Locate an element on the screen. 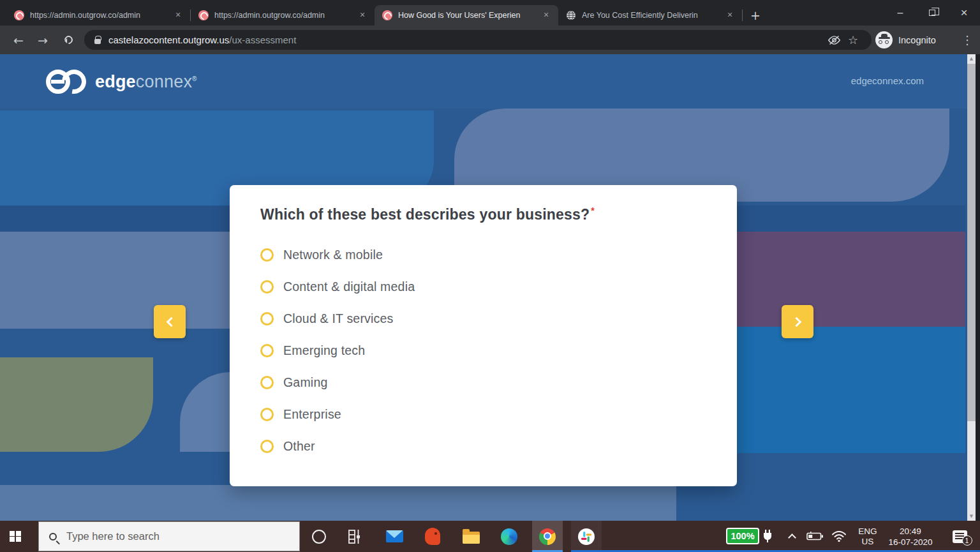 Image resolution: width=980 pixels, height=552 pixels. option-network-mobile: Network & mobile is located at coordinates (338, 255).